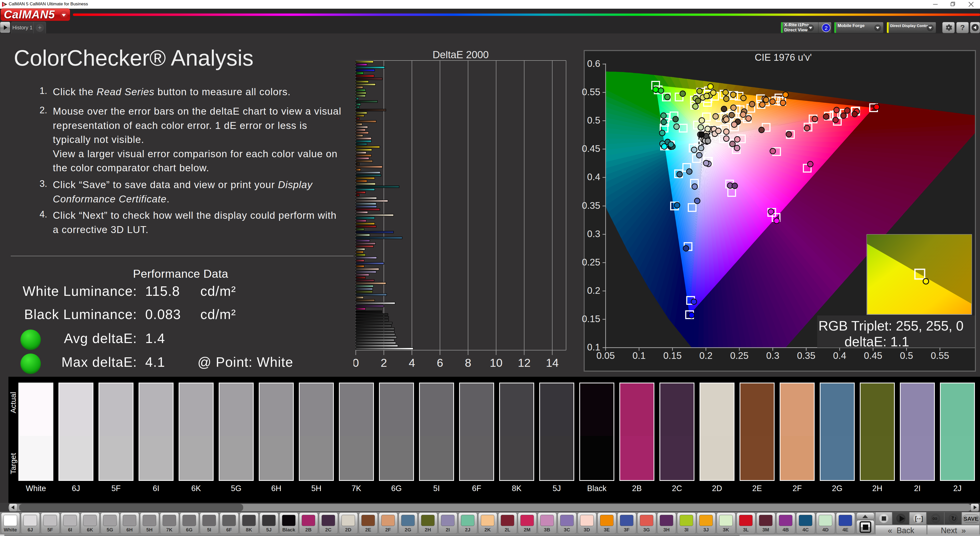  Describe the element at coordinates (383, 363) in the screenshot. I see `svg-text: 2` at that location.